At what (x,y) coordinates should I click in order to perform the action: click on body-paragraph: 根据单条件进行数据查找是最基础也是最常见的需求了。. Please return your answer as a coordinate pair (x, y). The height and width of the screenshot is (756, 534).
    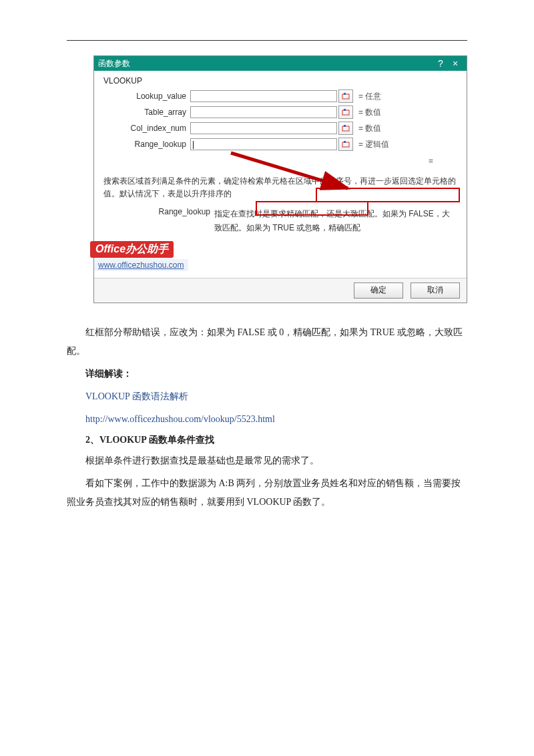
    Looking at the image, I should click on (267, 461).